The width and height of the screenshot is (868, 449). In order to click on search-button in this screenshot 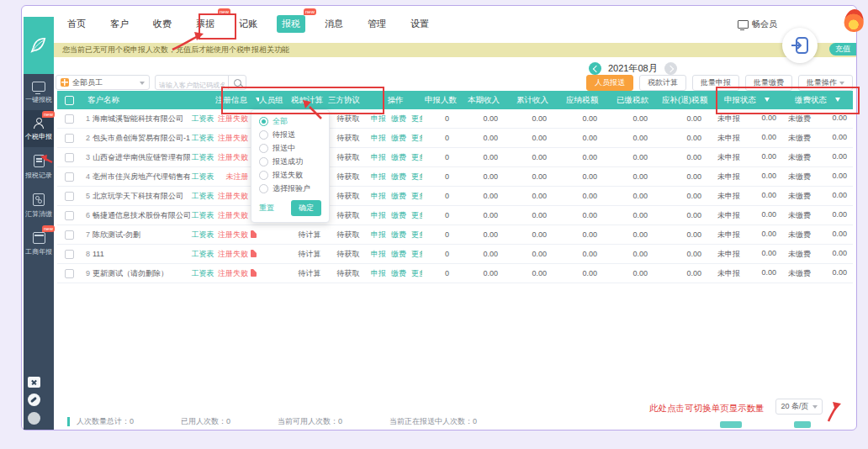, I will do `click(237, 82)`.